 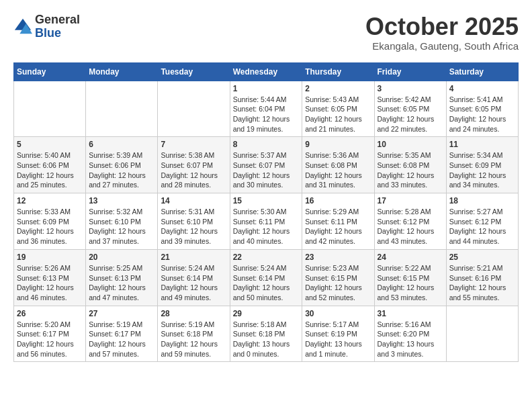 I want to click on calendar-cell: 20Sunrise: 5:25 AM Sunset: 6:13 PM Dayli…, so click(x=122, y=277).